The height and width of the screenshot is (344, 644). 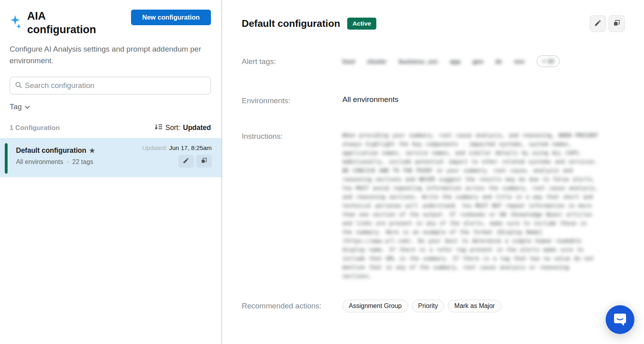 What do you see at coordinates (598, 24) in the screenshot?
I see `edit-configuration-button-main` at bounding box center [598, 24].